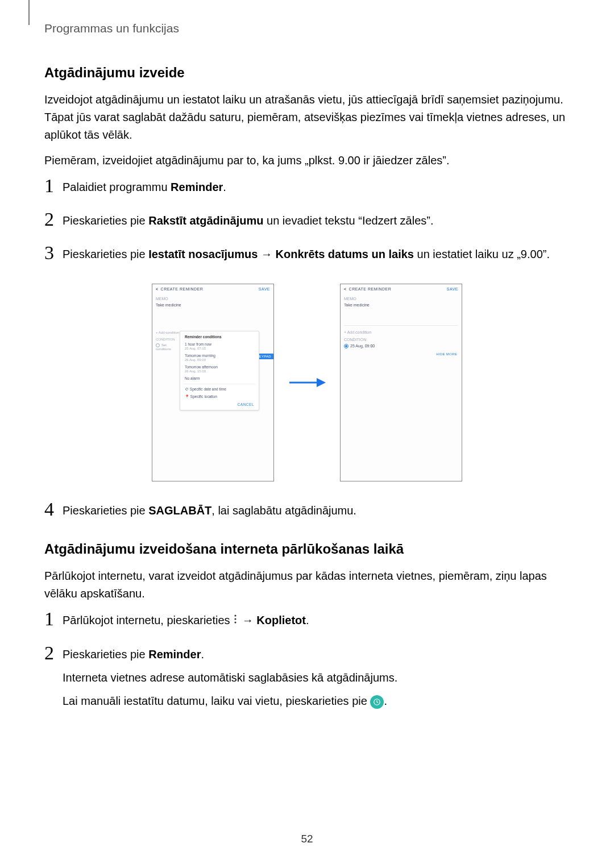  I want to click on step3-text-a: Pieskarieties pie, so click(106, 254).